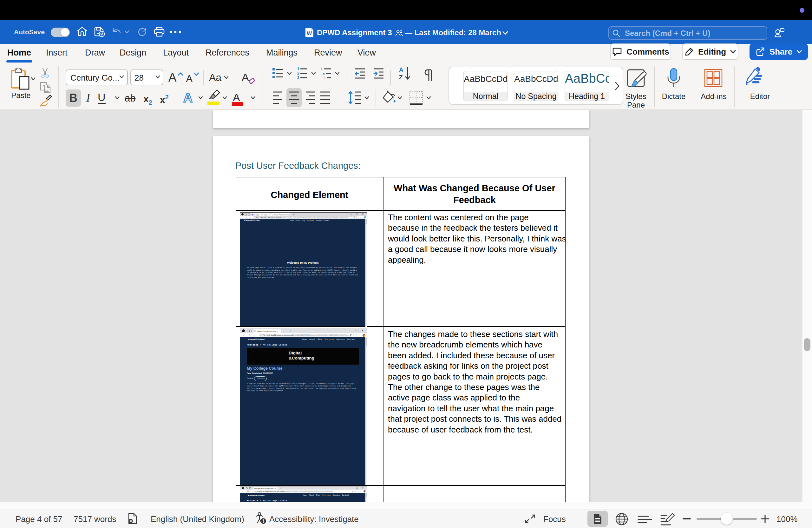  What do you see at coordinates (323, 73) in the screenshot?
I see `svg-text: a` at bounding box center [323, 73].